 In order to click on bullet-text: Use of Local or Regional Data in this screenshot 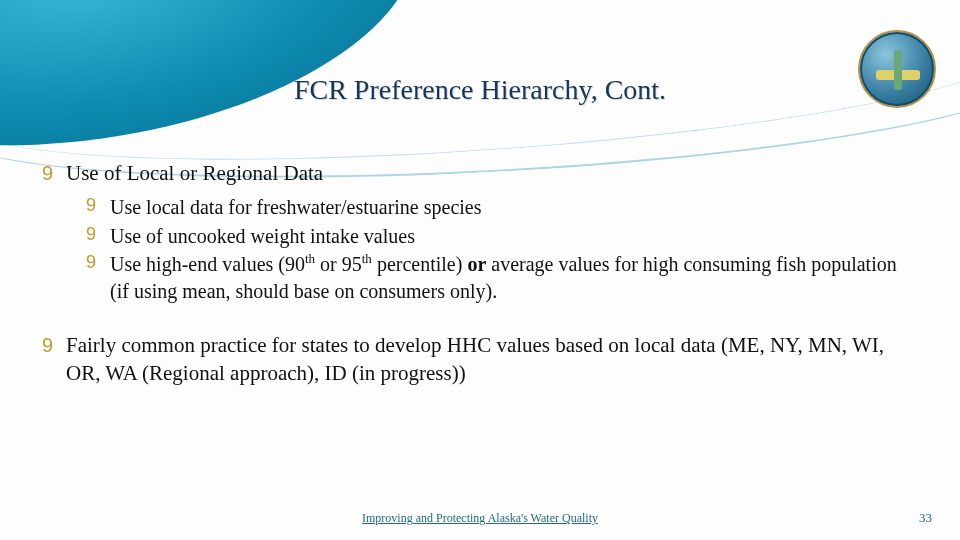, I will do `click(194, 174)`.